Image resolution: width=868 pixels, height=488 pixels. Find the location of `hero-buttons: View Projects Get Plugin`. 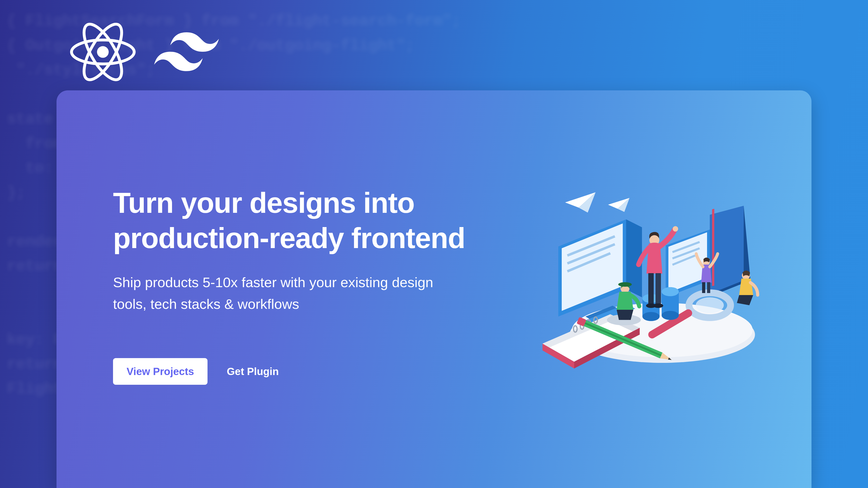

hero-buttons: View Projects Get Plugin is located at coordinates (296, 371).